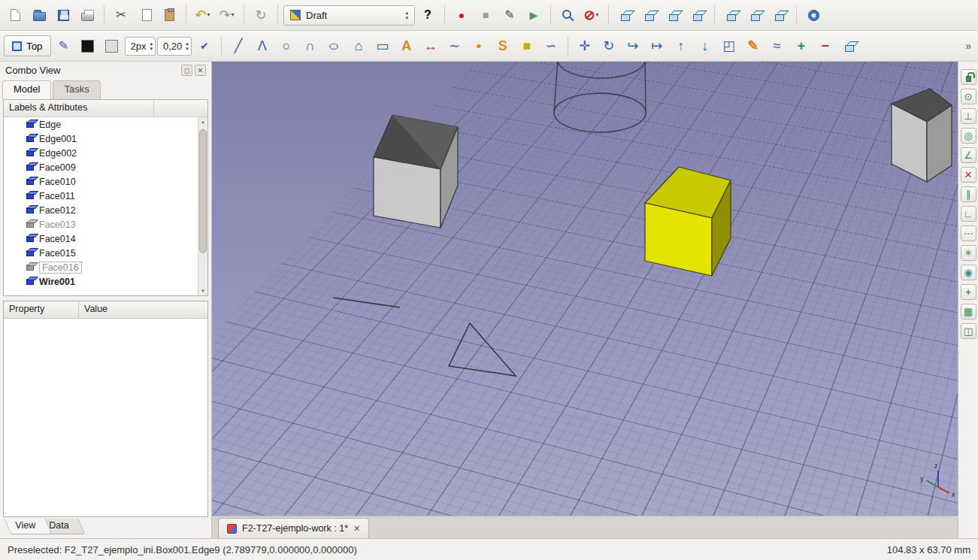 The height and width of the screenshot is (560, 978). What do you see at coordinates (63, 15) in the screenshot?
I see `save-button` at bounding box center [63, 15].